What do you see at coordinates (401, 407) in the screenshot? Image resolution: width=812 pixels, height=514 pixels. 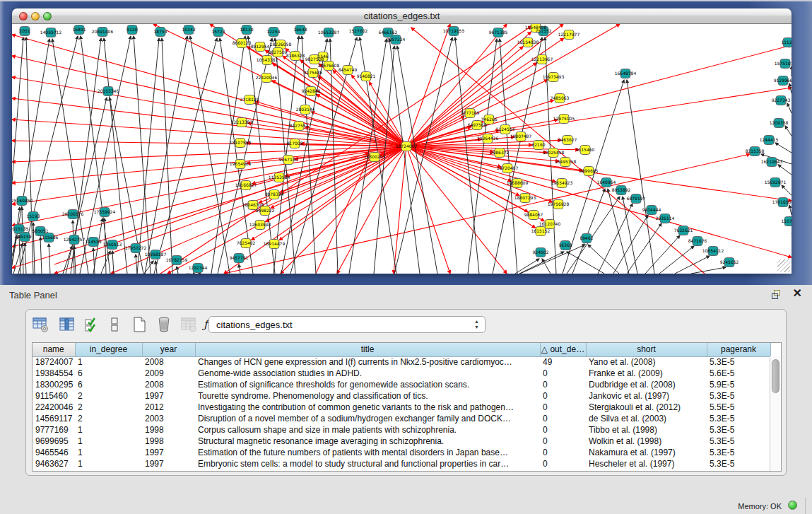 I see `table-row: 2242004622012Investigating the contribut…` at bounding box center [401, 407].